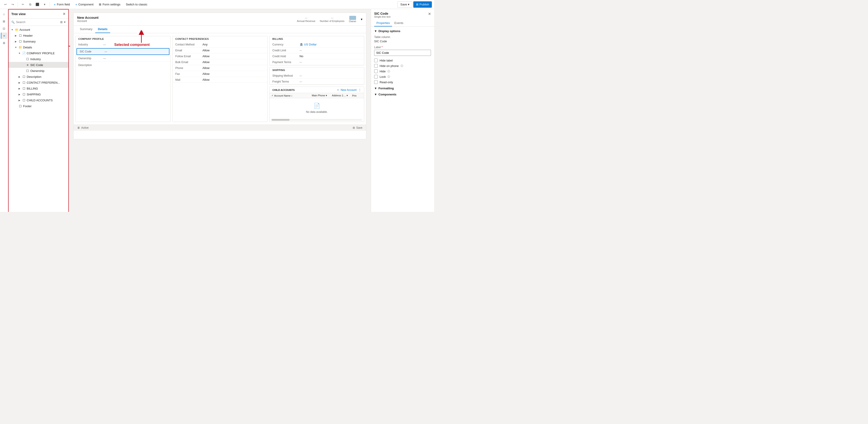  What do you see at coordinates (375, 88) in the screenshot?
I see `formatting-chevron: ▼` at bounding box center [375, 88].